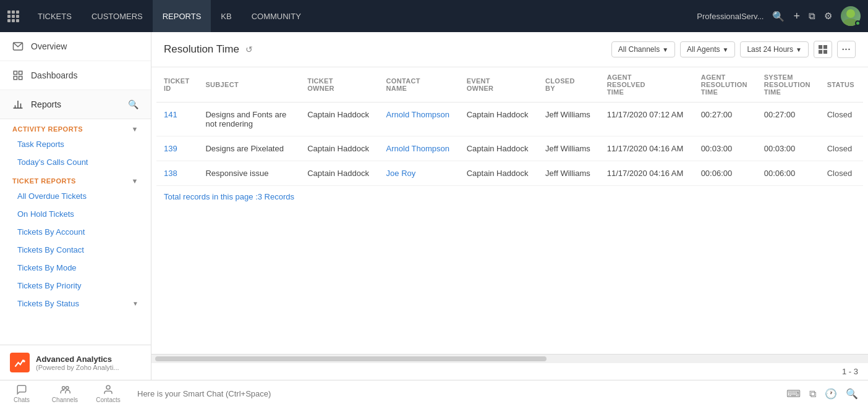 The height and width of the screenshot is (407, 868). I want to click on header-filters: All Channels ▼ All Agents ▼ Last 24 Hour…, so click(733, 49).